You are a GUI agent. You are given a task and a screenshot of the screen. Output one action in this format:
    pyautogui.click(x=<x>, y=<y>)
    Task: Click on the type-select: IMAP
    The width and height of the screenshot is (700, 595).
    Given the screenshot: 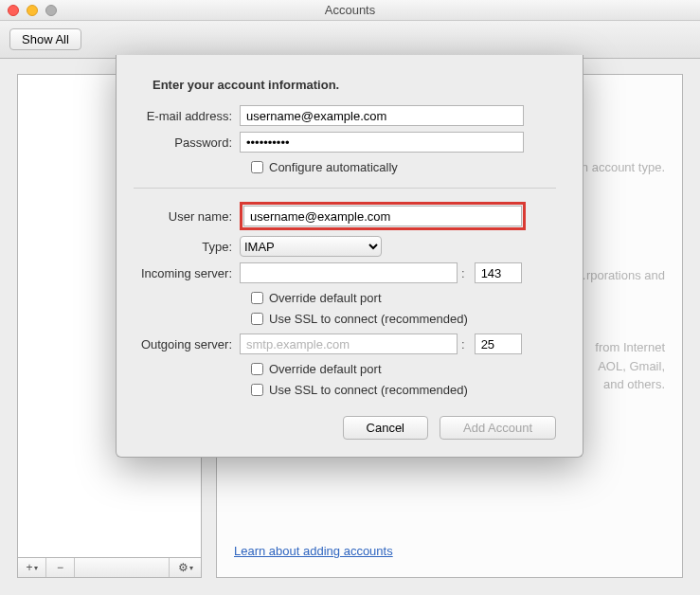 What is the action you would take?
    pyautogui.click(x=311, y=246)
    